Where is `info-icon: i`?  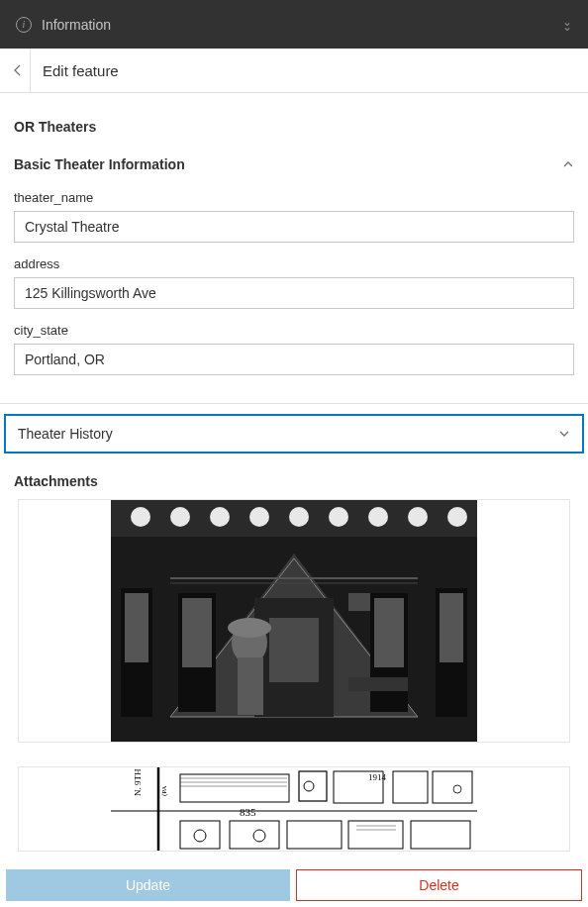 info-icon: i is located at coordinates (24, 25).